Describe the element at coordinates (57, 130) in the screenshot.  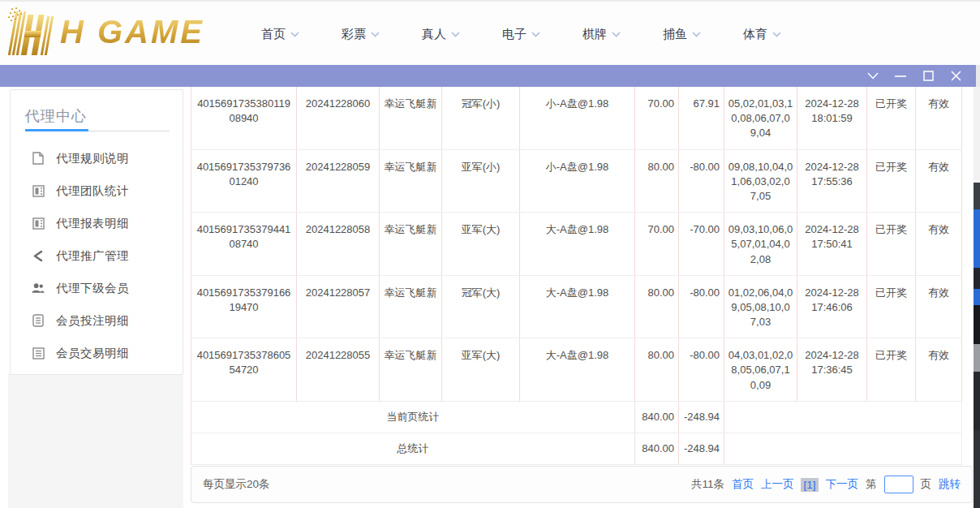
I see `sidebar-divider-accent` at that location.